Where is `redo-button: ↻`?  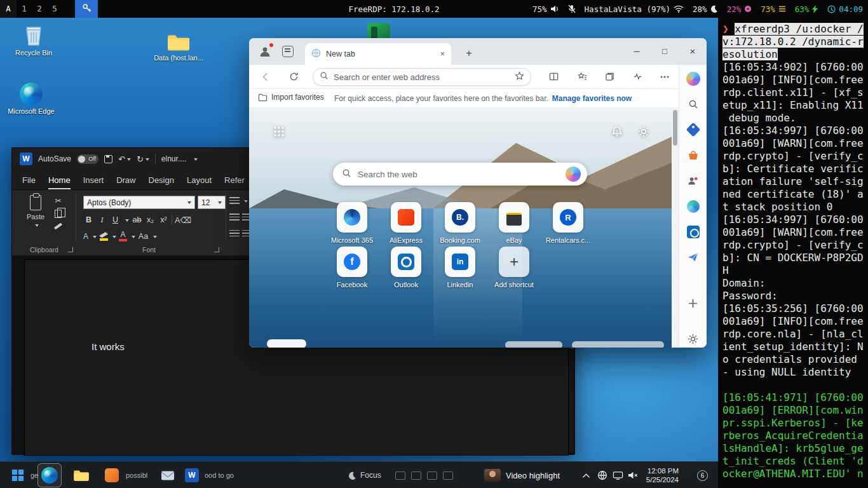
redo-button: ↻ is located at coordinates (143, 159).